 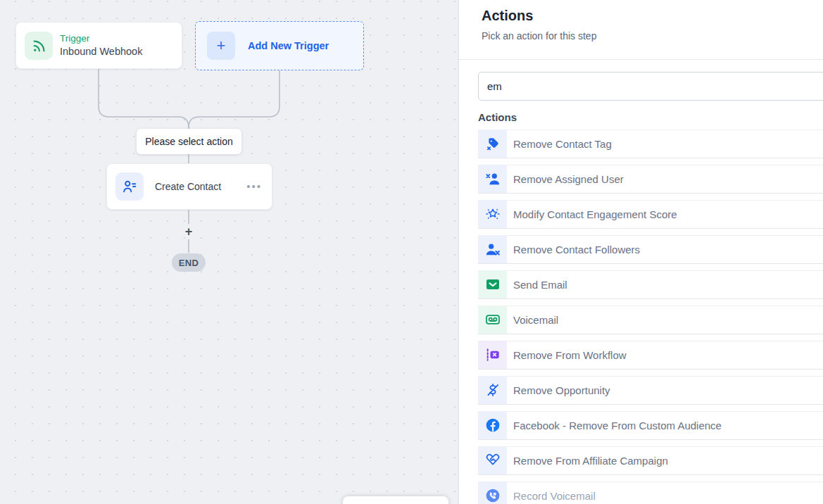 What do you see at coordinates (279, 46) in the screenshot?
I see `add-new-trigger-button: + Add New Trigger` at bounding box center [279, 46].